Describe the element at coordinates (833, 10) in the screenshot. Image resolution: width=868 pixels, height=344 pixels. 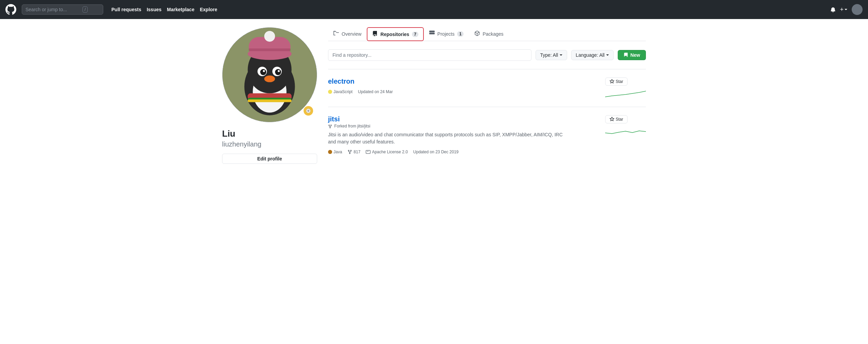
I see `notifications-button` at that location.